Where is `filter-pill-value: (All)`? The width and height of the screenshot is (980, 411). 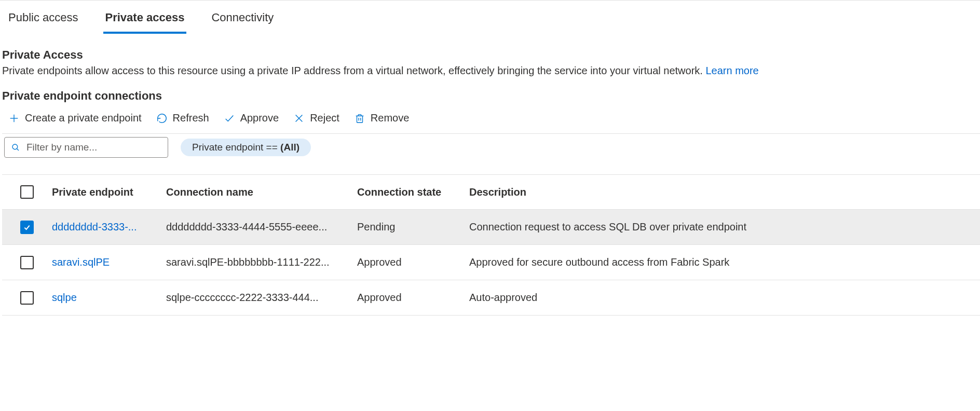 filter-pill-value: (All) is located at coordinates (290, 147).